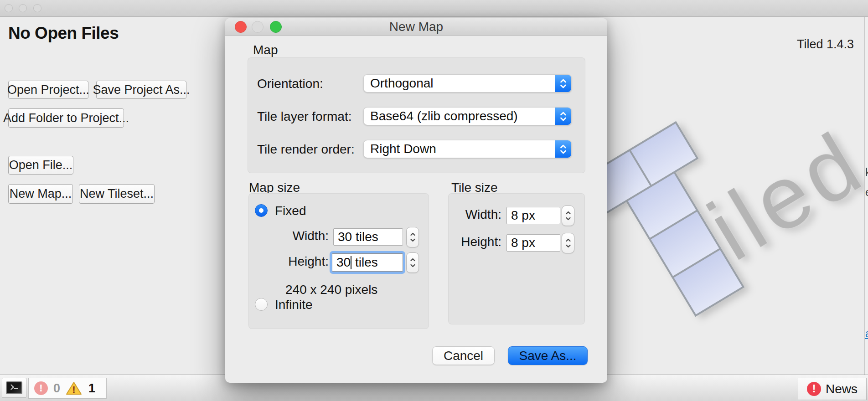 The height and width of the screenshot is (401, 868). I want to click on map-section-label: Map, so click(265, 50).